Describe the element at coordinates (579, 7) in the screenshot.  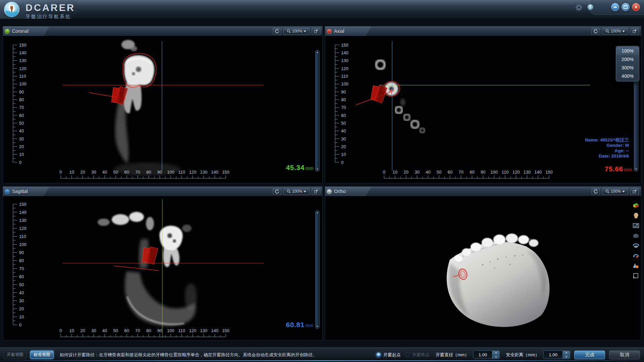
I see `settings-gear-icon` at that location.